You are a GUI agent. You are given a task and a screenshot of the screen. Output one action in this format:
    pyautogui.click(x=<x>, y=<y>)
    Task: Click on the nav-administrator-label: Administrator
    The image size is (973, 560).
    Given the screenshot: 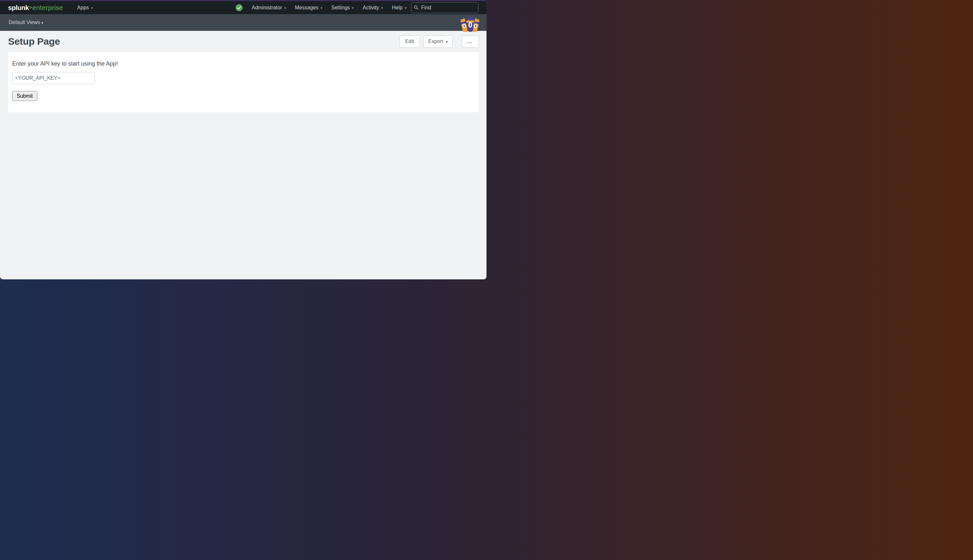 What is the action you would take?
    pyautogui.click(x=267, y=8)
    